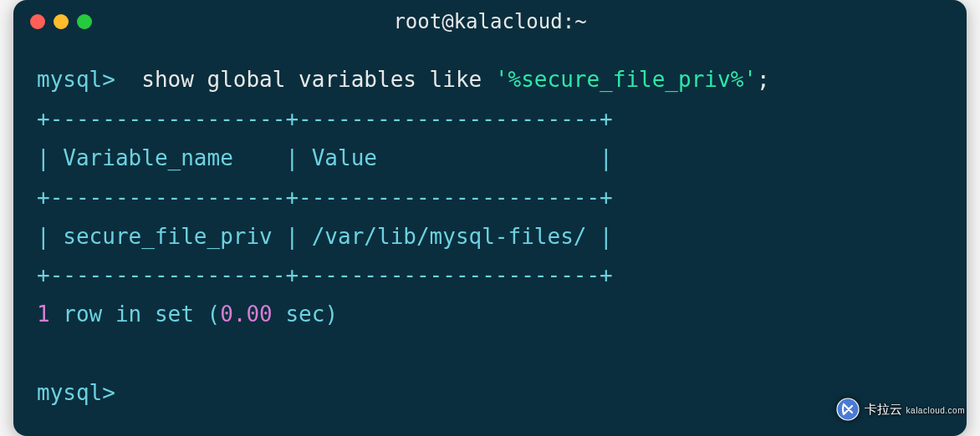 The height and width of the screenshot is (436, 980). What do you see at coordinates (883, 409) in the screenshot?
I see `watermark-brand: 卡拉云` at bounding box center [883, 409].